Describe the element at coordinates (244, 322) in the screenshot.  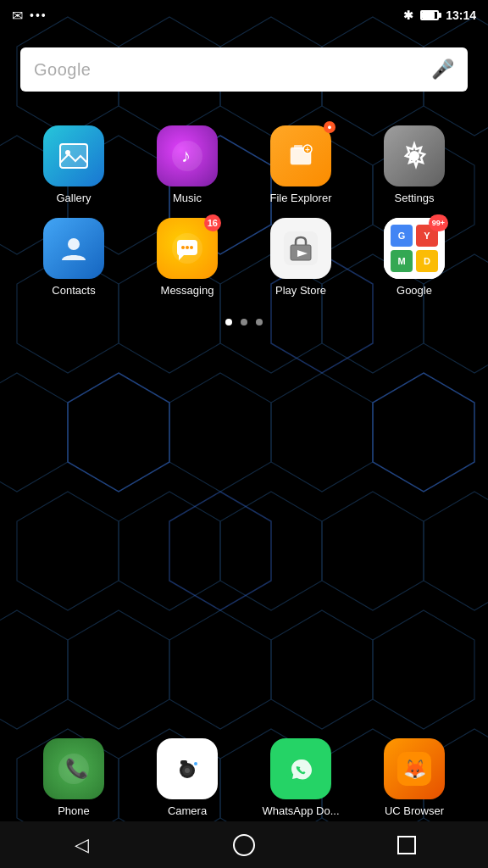
I see `page-dots` at that location.